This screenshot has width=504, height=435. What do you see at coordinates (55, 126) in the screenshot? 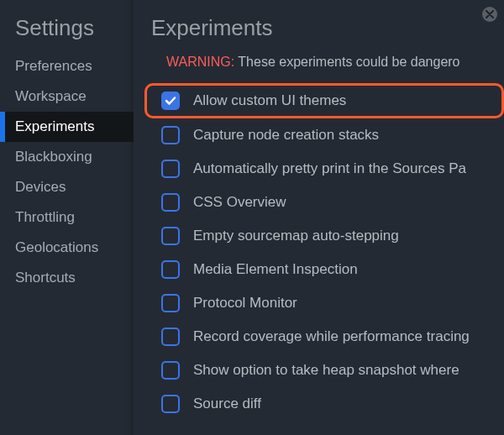
I see `sidebar-item-label: Experiments` at bounding box center [55, 126].